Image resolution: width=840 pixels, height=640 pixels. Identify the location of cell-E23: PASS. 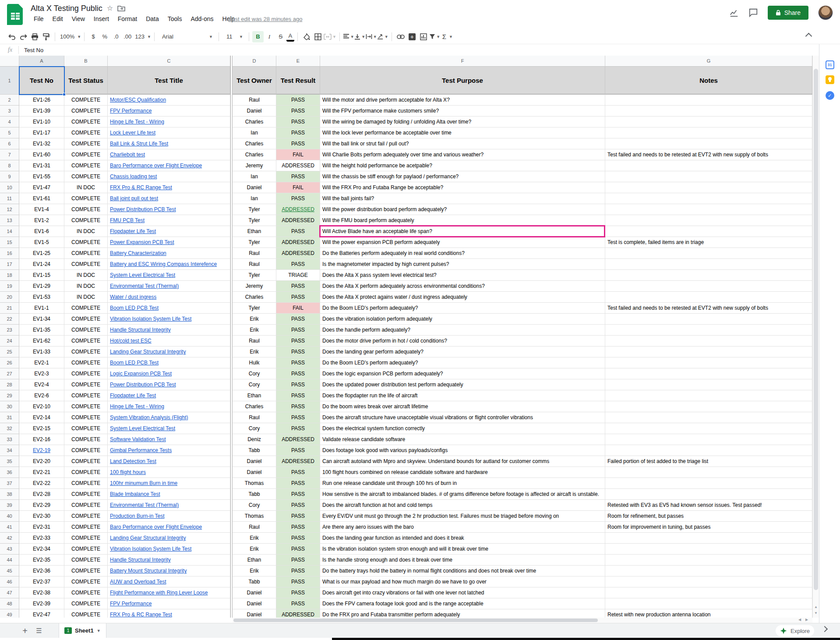
(298, 330).